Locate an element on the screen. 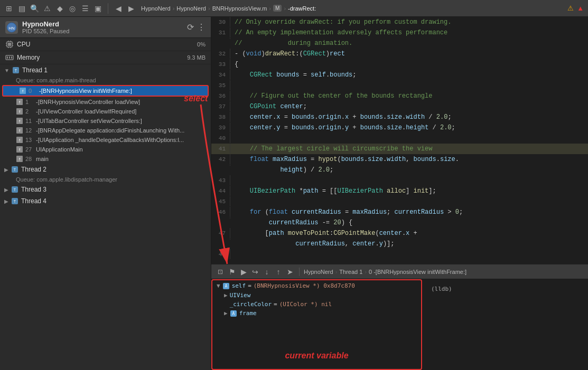  breadcrumb-project: HypnoNerd is located at coordinates (191, 8).